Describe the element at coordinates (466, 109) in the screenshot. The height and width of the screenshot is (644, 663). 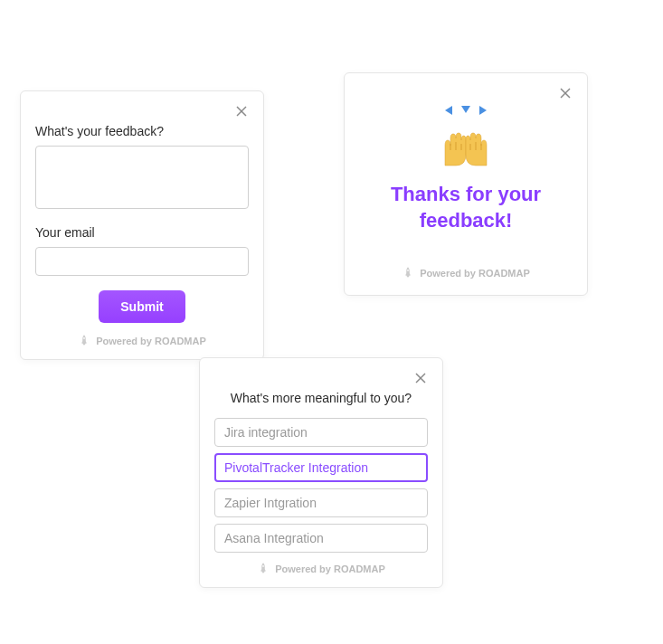
I see `triangle-down-icon` at that location.